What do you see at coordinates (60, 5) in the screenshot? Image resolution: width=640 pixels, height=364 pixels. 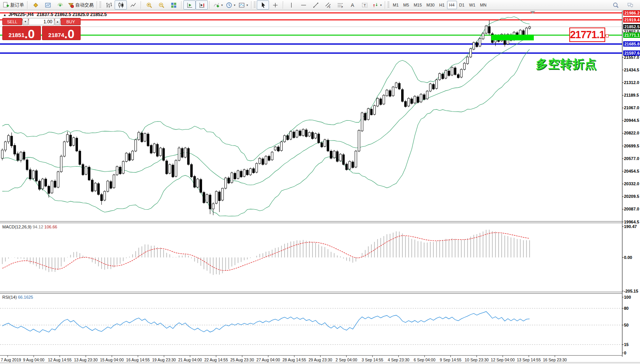 I see `signals-button` at bounding box center [60, 5].